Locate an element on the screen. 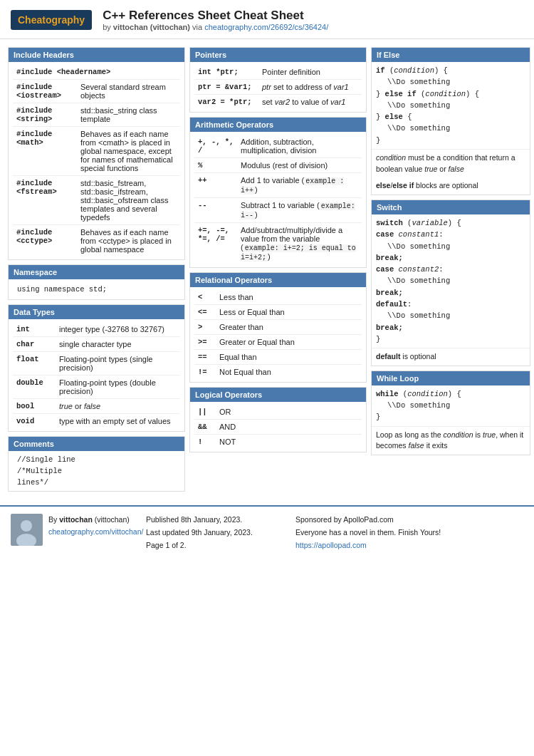 Image resolution: width=534 pixels, height=756 pixels. relational-body: < Less than <= Less or Equal than > Grea… is located at coordinates (278, 335).